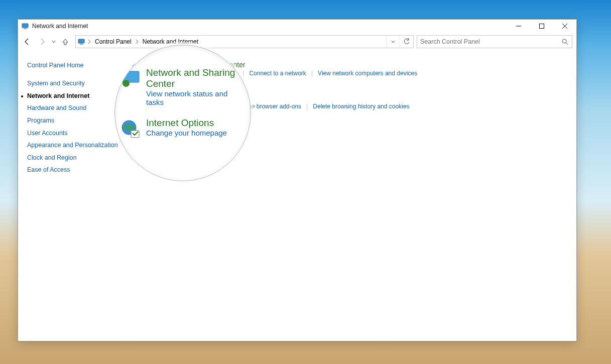 This screenshot has width=611, height=364. Describe the element at coordinates (42, 42) in the screenshot. I see `forward-button` at that location.